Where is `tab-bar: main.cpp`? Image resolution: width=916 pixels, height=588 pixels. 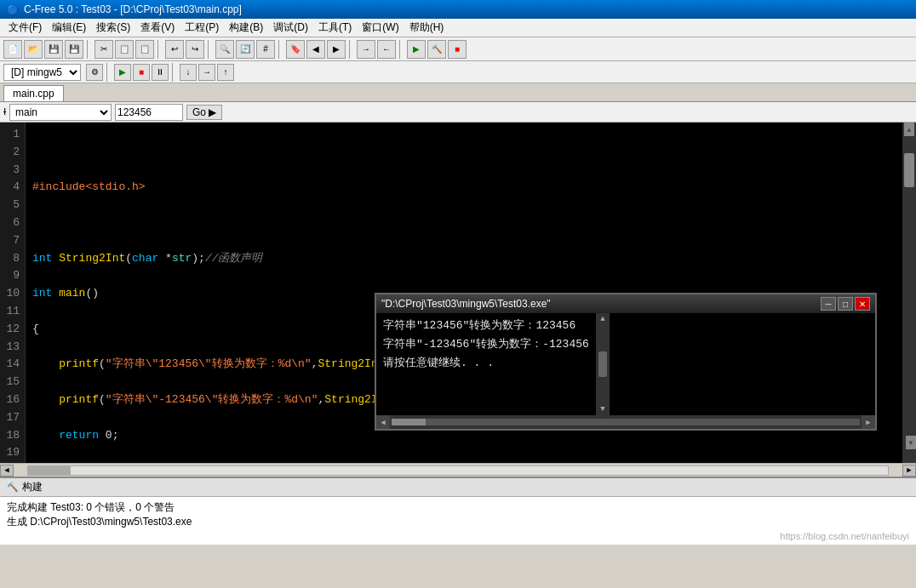
tab-bar: main.cpp is located at coordinates (458, 93).